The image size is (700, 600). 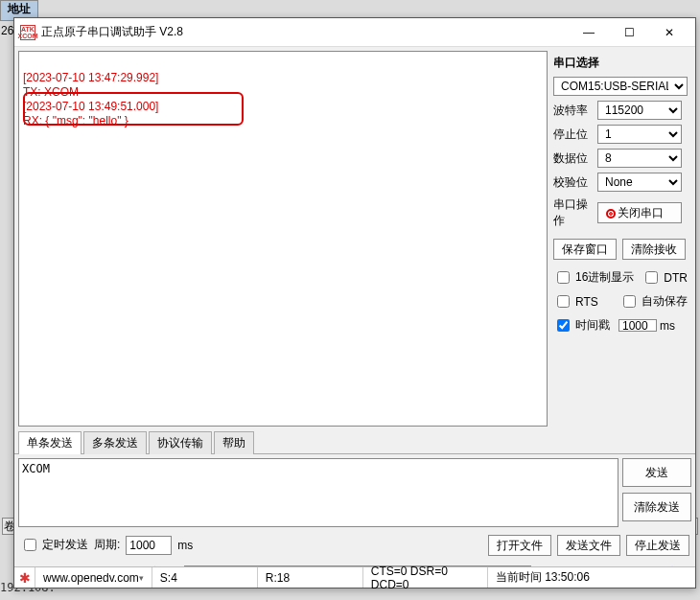 I want to click on hex-display-label: 16进制显示, so click(x=604, y=278).